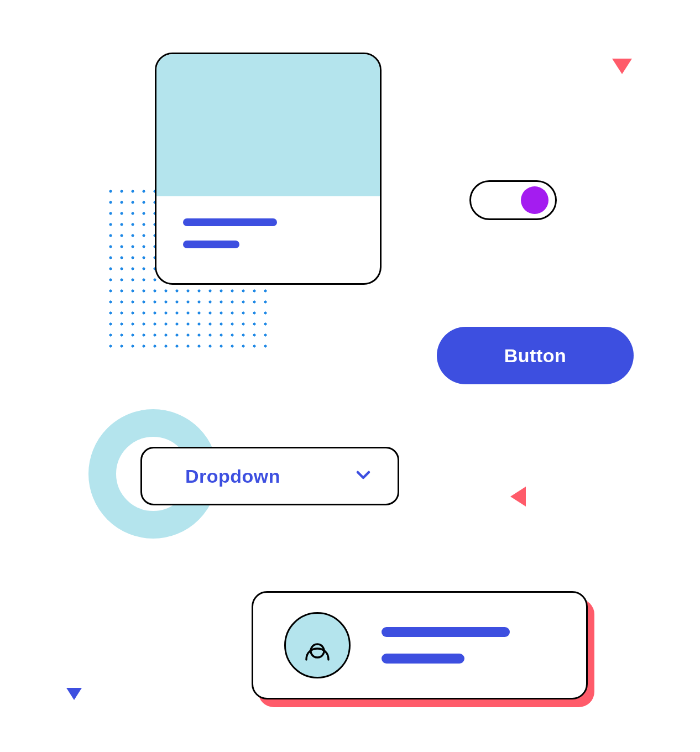 This screenshot has height=752, width=700. Describe the element at coordinates (268, 125) in the screenshot. I see `card-image-area` at that location.